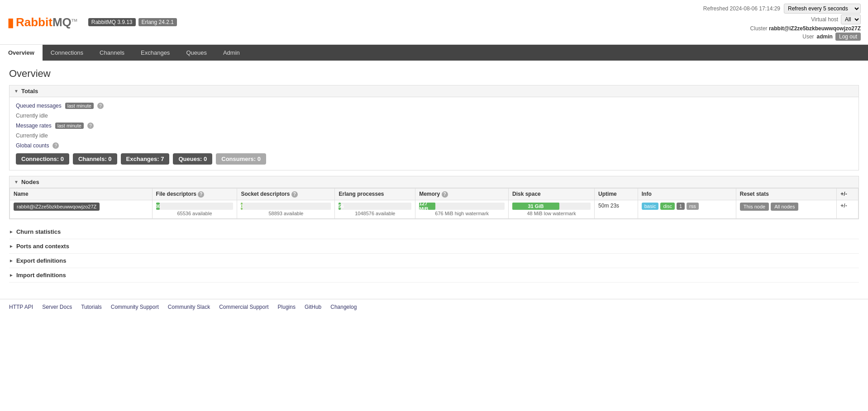  What do you see at coordinates (434, 23) in the screenshot?
I see `app-header: ▮ RabbitMQTM RabbitMQ 3.9.13 Erlang 24.2…` at bounding box center [434, 23].